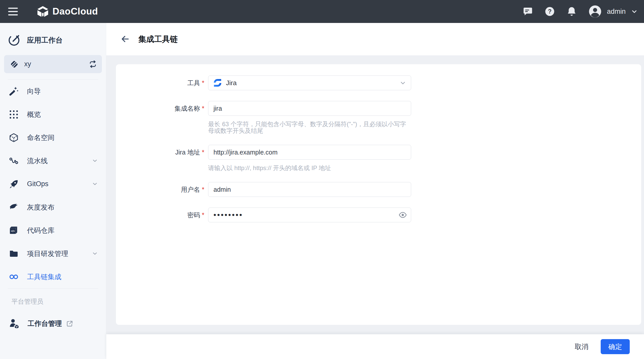 The image size is (644, 359). Describe the element at coordinates (160, 158) in the screenshot. I see `field-label: Jira 地址*` at that location.